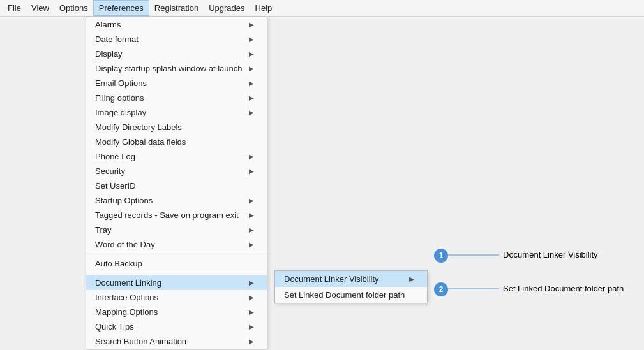 The image size is (644, 350). I want to click on submenu-doc-linker-visibility: Document Linker Visibility ▶, so click(351, 279).